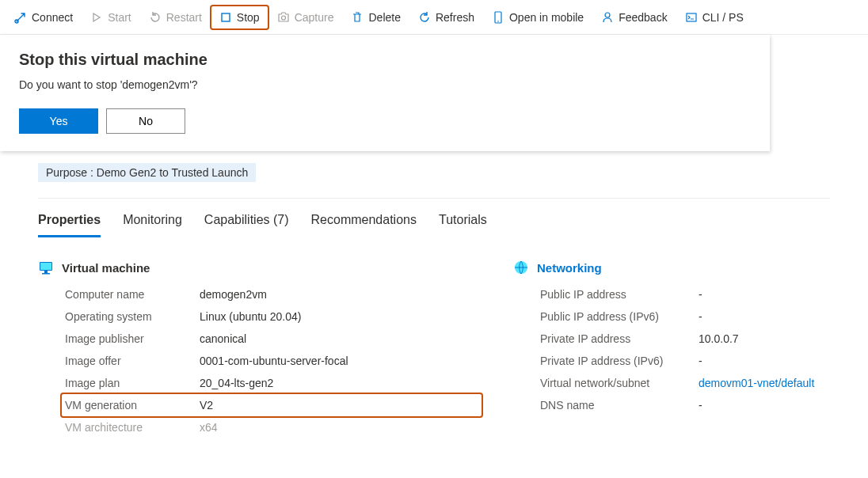 This screenshot has height=478, width=868. What do you see at coordinates (273, 383) in the screenshot?
I see `prop-image-plan: Image plan 20_04-lts-gen2` at bounding box center [273, 383].